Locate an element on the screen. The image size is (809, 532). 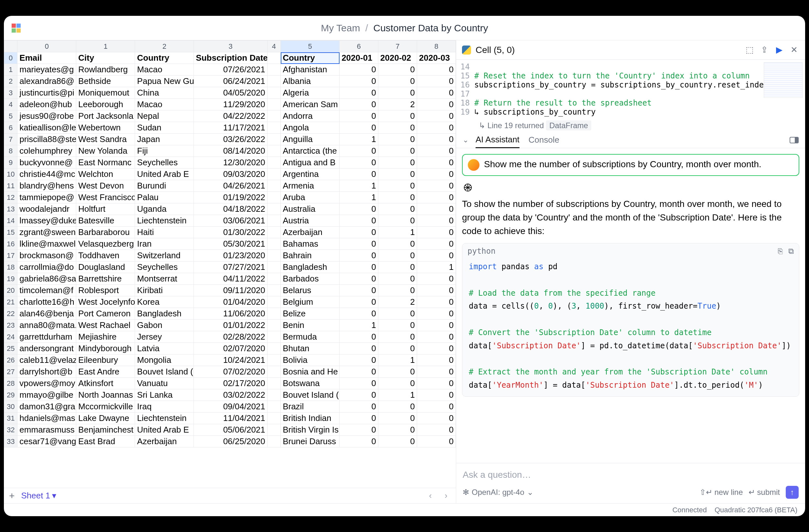
row-header: 7 is located at coordinates (11, 139).